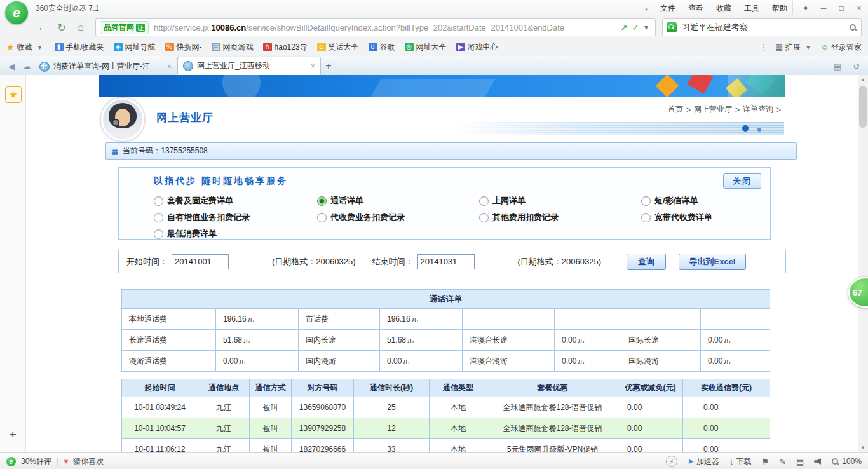 The width and height of the screenshot is (868, 469). I want to click on back-icon: ←, so click(43, 27).